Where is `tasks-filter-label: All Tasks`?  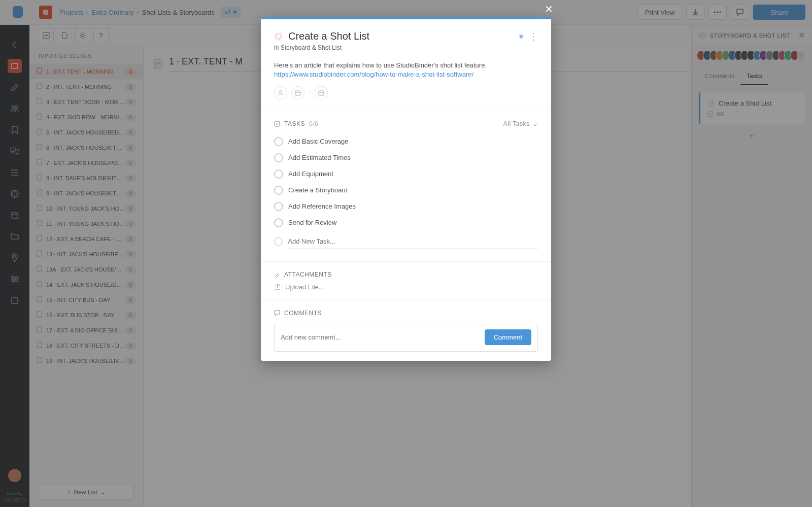 tasks-filter-label: All Tasks is located at coordinates (517, 124).